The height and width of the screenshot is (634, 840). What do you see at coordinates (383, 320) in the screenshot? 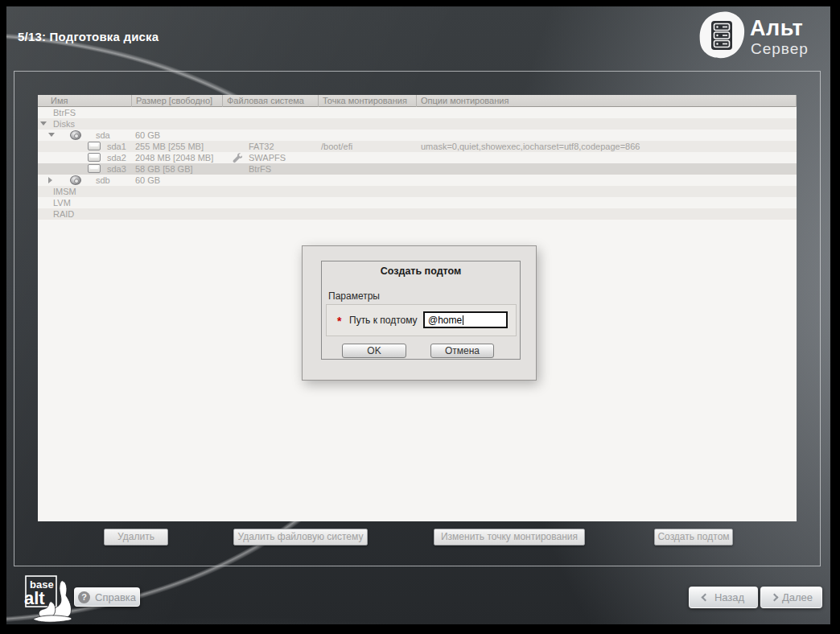
I see `subvolume-path-label: Путь к подтому` at bounding box center [383, 320].